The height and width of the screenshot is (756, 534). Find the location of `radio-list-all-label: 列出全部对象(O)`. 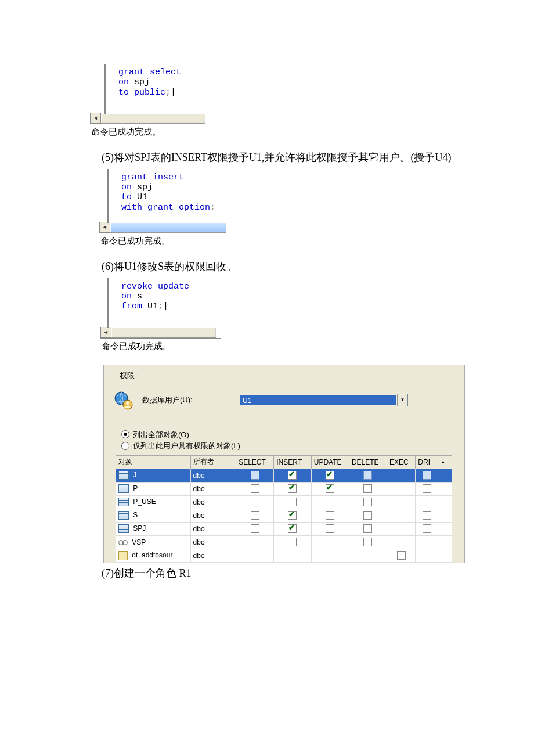

radio-list-all-label: 列出全部对象(O) is located at coordinates (161, 435).